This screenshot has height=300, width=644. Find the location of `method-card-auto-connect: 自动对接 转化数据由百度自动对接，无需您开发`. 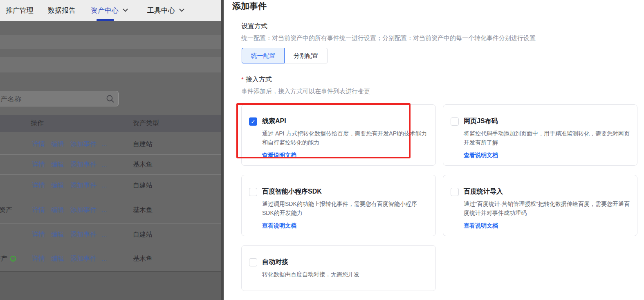

method-card-auto-connect: 自动对接 转化数据由百度自动对接，无需您开发 is located at coordinates (339, 268).